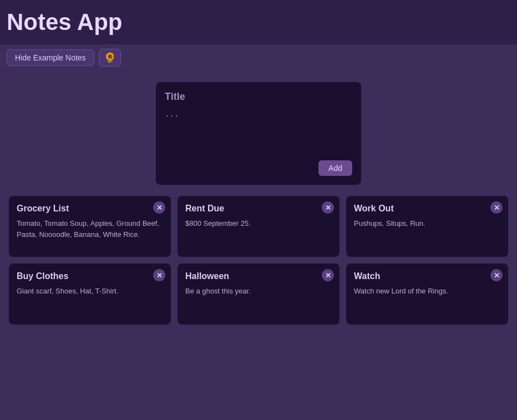 The height and width of the screenshot is (420, 517). Describe the element at coordinates (90, 294) in the screenshot. I see `note-card-buy-clothes: ✕ Buy Clothes Giant scarf, Shoes, Hat, T…` at that location.